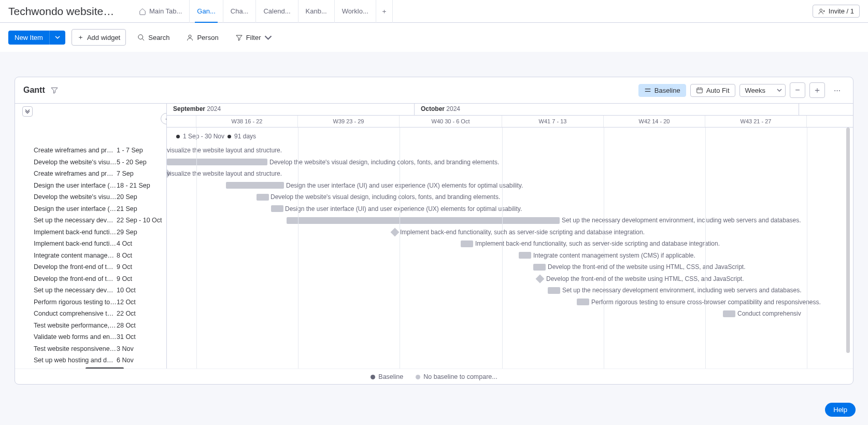 The image size is (868, 425). I want to click on new-item-dropdown, so click(57, 37).